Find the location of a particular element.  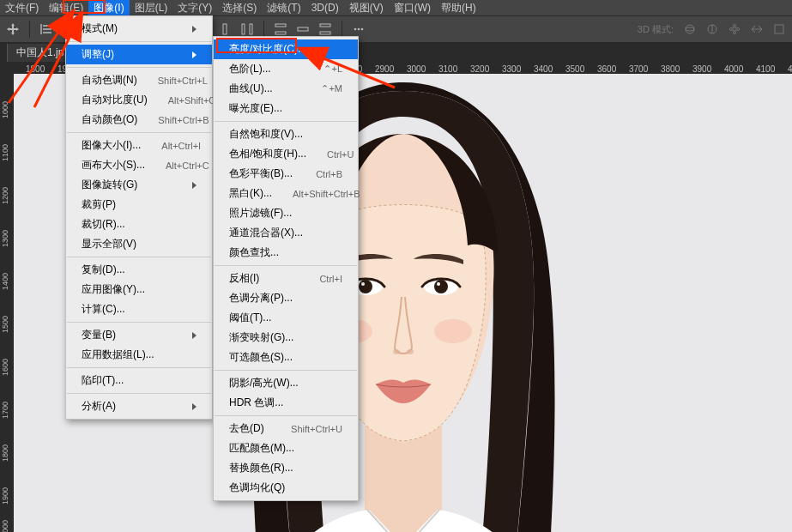

adjust-submenu-item-label: 渐变映射(G)... is located at coordinates (261, 338).